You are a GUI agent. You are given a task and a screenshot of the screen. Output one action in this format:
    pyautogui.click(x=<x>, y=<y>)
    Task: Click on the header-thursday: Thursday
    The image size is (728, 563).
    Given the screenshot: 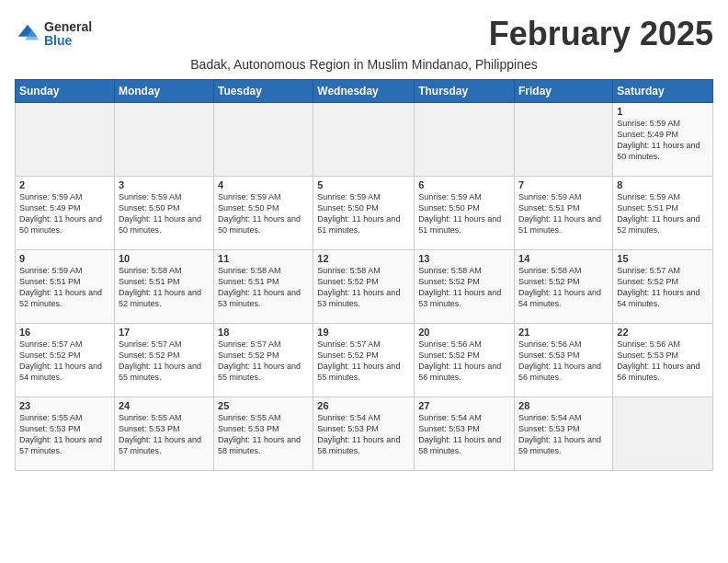 What is the action you would take?
    pyautogui.click(x=465, y=92)
    